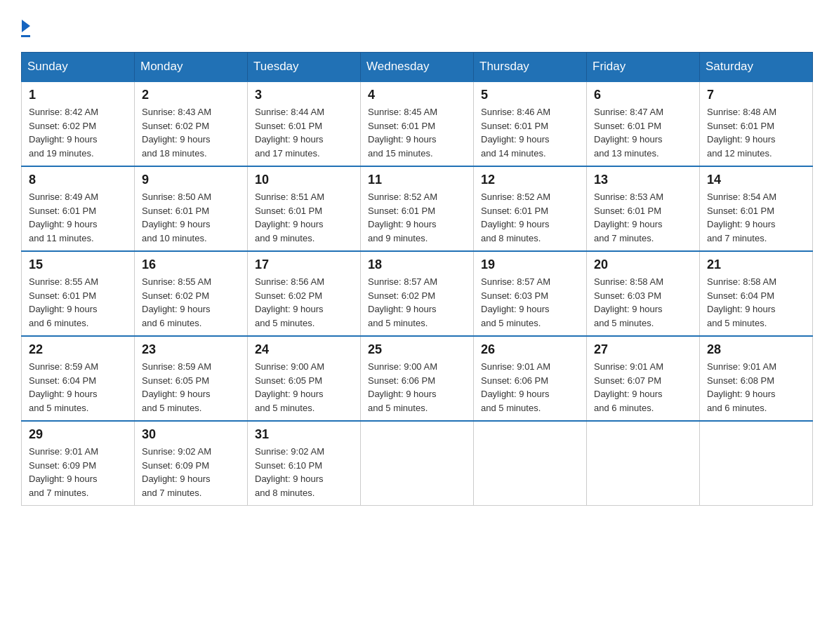 The height and width of the screenshot is (644, 834). What do you see at coordinates (417, 265) in the screenshot?
I see `day-number: 18` at bounding box center [417, 265].